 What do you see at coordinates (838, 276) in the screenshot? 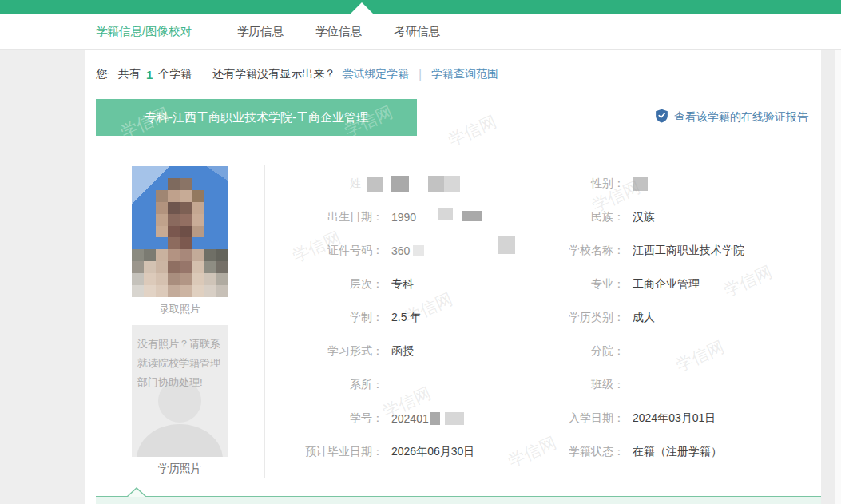
I see `scrollbar-track` at bounding box center [838, 276].